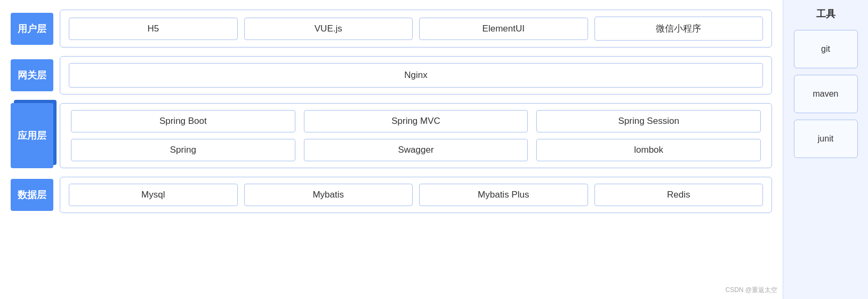 The height and width of the screenshot is (299, 868). What do you see at coordinates (679, 195) in the screenshot?
I see `cell-redis: Redis` at bounding box center [679, 195].